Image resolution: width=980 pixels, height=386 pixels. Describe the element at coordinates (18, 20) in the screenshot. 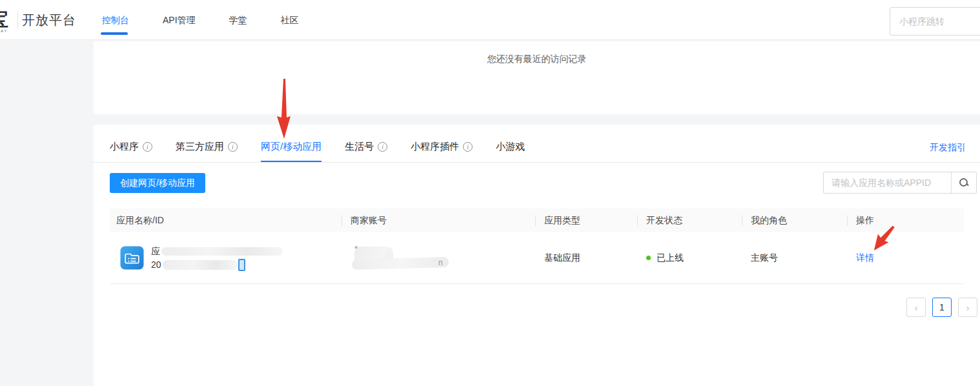

I see `logo-divider` at that location.